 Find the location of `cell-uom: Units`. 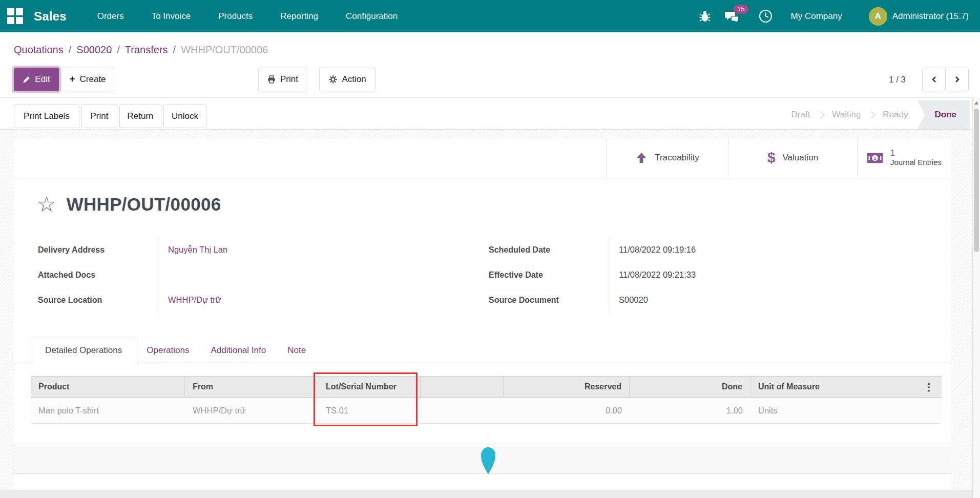

cell-uom: Units is located at coordinates (846, 410).